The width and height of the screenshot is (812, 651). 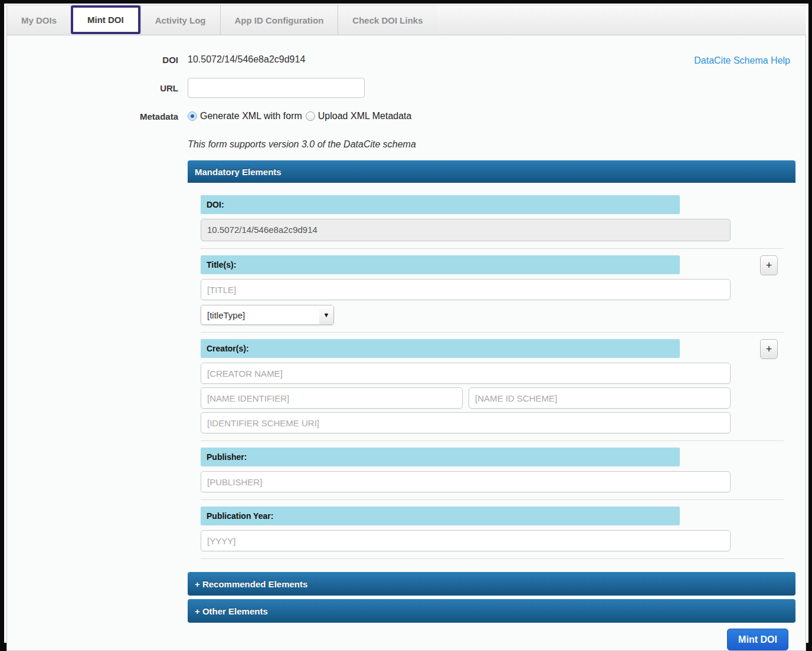 What do you see at coordinates (492, 290) in the screenshot?
I see `section-titles: Title(s): + [titleType] ▼` at bounding box center [492, 290].